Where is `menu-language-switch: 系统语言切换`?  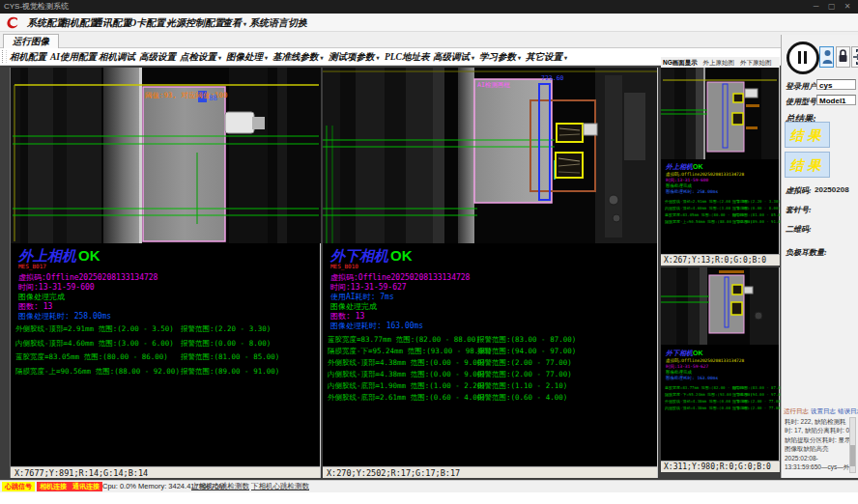 menu-language-switch: 系统语言切换 is located at coordinates (278, 23).